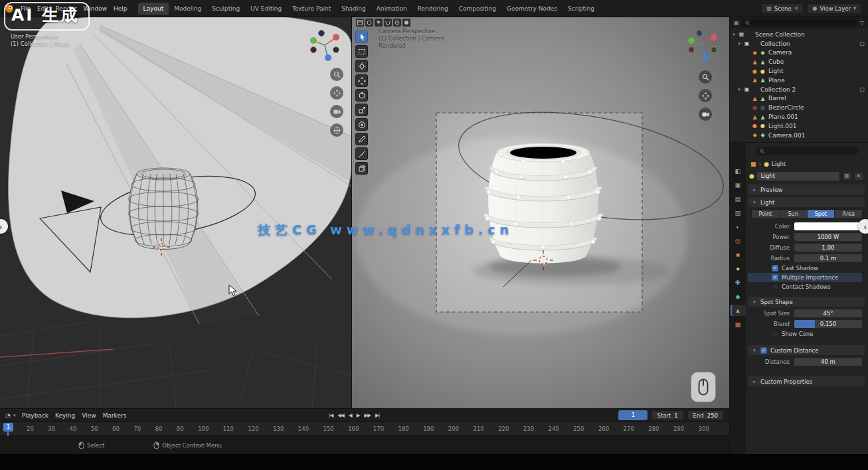  Describe the element at coordinates (311, 9) in the screenshot. I see `workspace-tab: Texture Paint` at that location.